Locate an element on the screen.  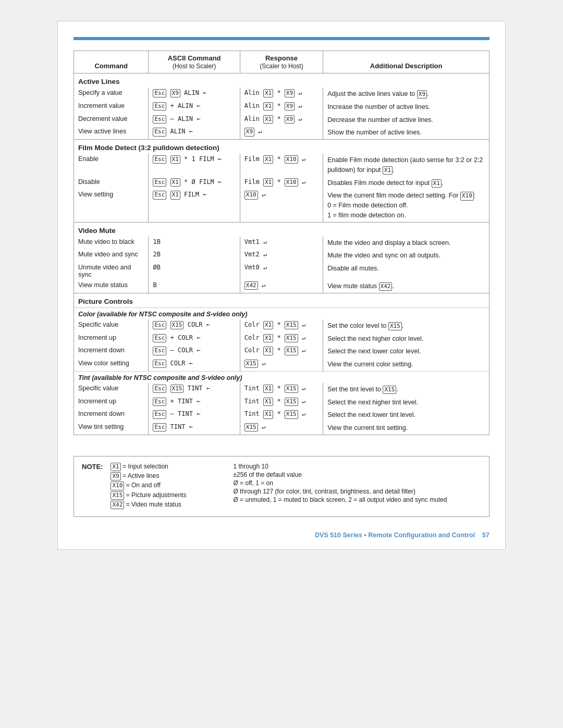
description-cell: Mute the video and sync on all outputs. is located at coordinates (407, 255).